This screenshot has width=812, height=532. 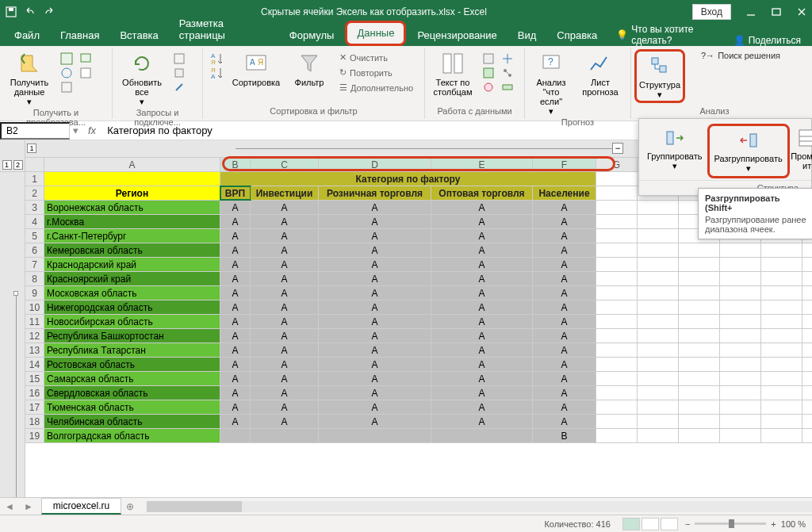 What do you see at coordinates (776, 12) in the screenshot?
I see `maximize-icon` at bounding box center [776, 12].